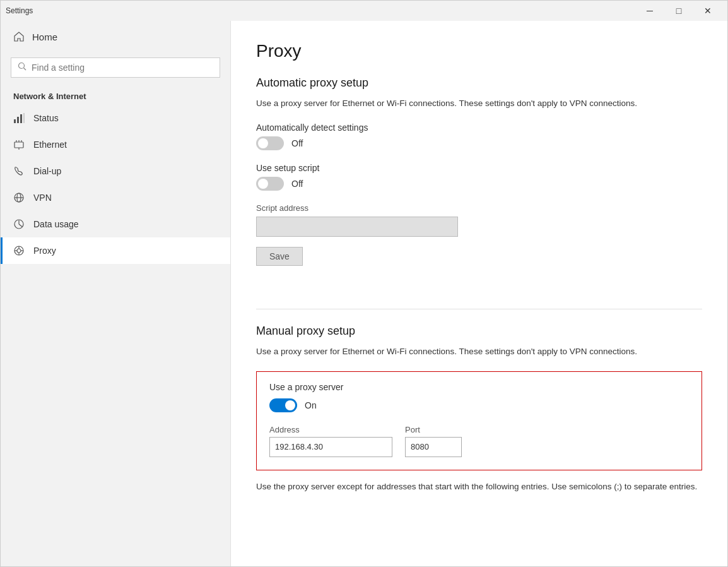 The width and height of the screenshot is (728, 567). Describe the element at coordinates (331, 447) in the screenshot. I see `address-input` at that location.